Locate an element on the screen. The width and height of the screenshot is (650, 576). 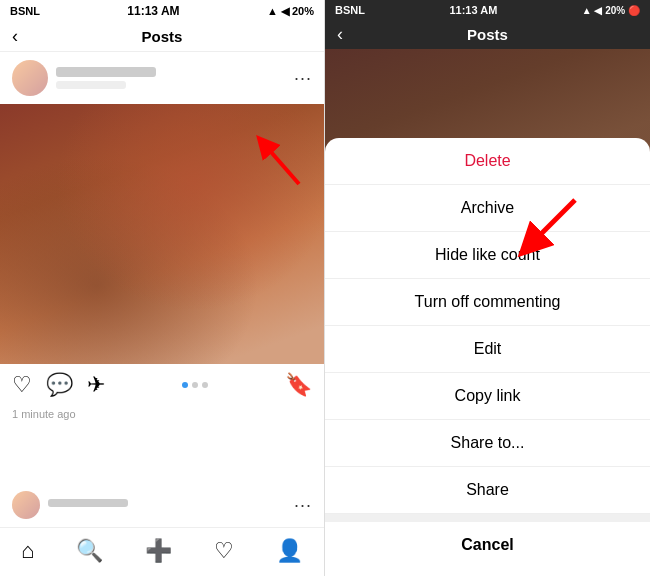
second-avatar is located at coordinates (26, 505).